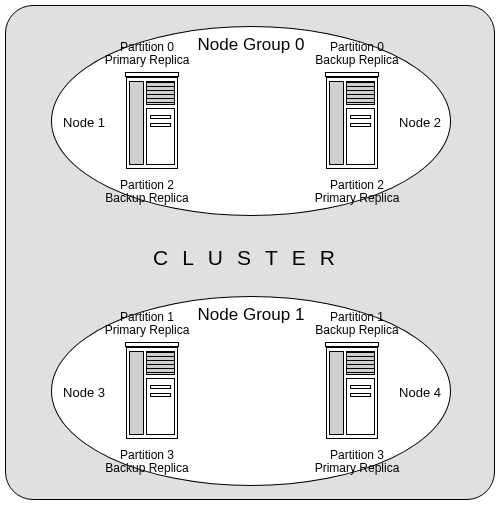 This screenshot has height=505, width=500. Describe the element at coordinates (357, 54) in the screenshot. I see `ng0-top-right-label: Partition 0 Backup Replica` at that location.